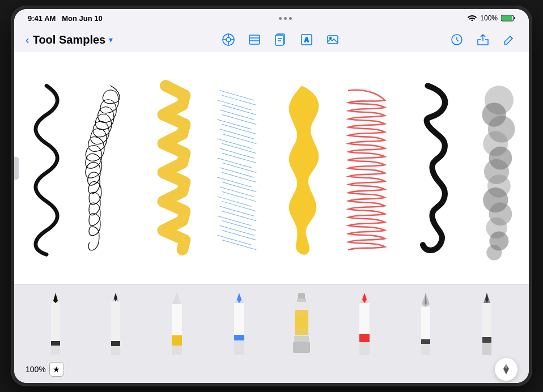  I want to click on nav-left: ‹ Tool Samples ▾, so click(69, 40).